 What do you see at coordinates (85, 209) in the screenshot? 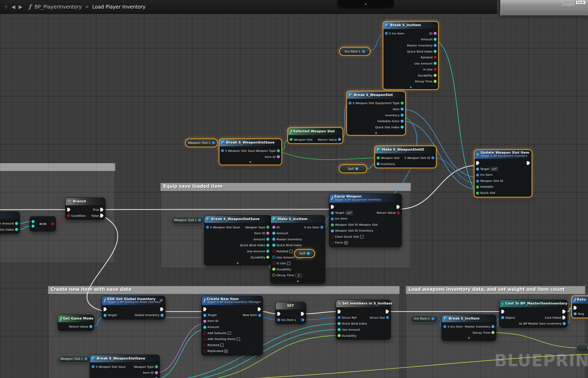
I see `node-branch: ⌥BranchTrueConditionFalse` at bounding box center [85, 209].